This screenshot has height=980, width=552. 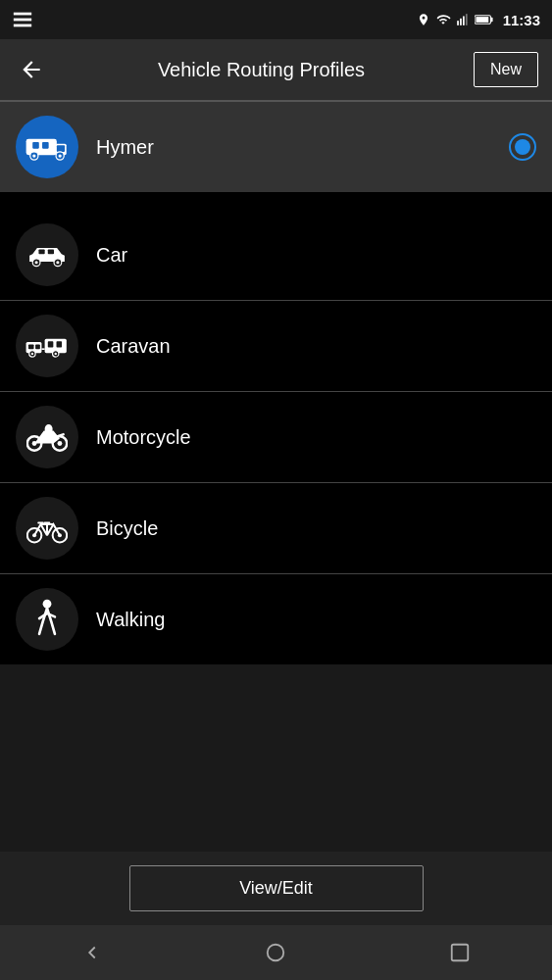 I want to click on hymer-label: Hymer, so click(x=302, y=147).